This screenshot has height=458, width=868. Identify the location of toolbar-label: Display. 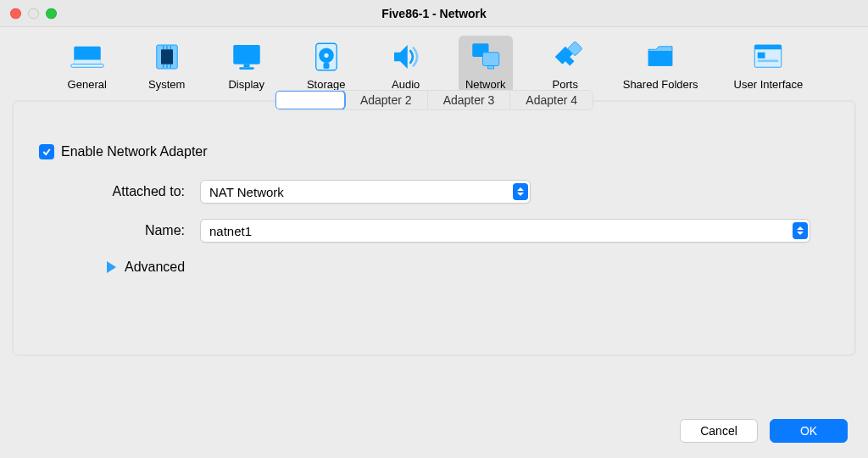
(246, 85).